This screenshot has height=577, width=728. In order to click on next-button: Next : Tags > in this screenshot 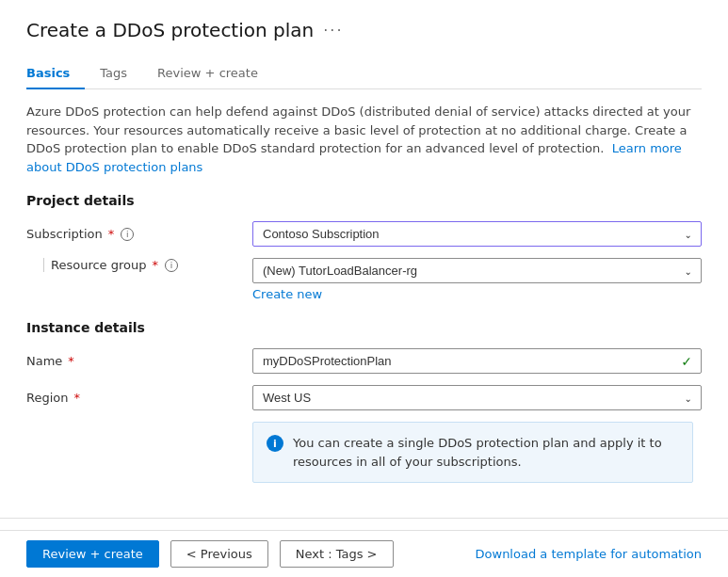, I will do `click(337, 553)`.